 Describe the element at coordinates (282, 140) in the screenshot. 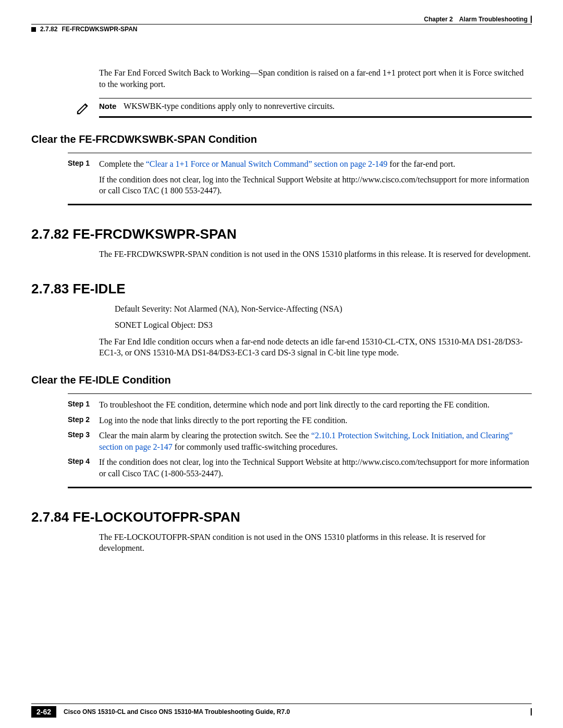

I see `clear-wkswbk-heading: Clear the FE-FRCDWKSWBK-SPAN Condition` at that location.